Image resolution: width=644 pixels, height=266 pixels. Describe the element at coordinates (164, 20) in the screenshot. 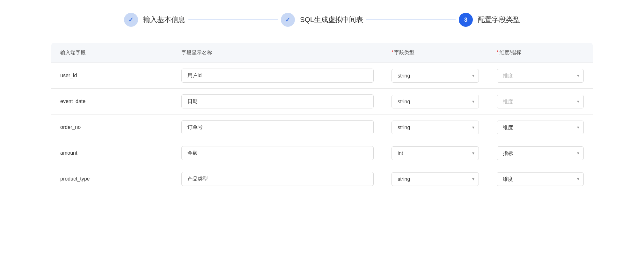

I see `step-1-label: 输入基本信息` at that location.